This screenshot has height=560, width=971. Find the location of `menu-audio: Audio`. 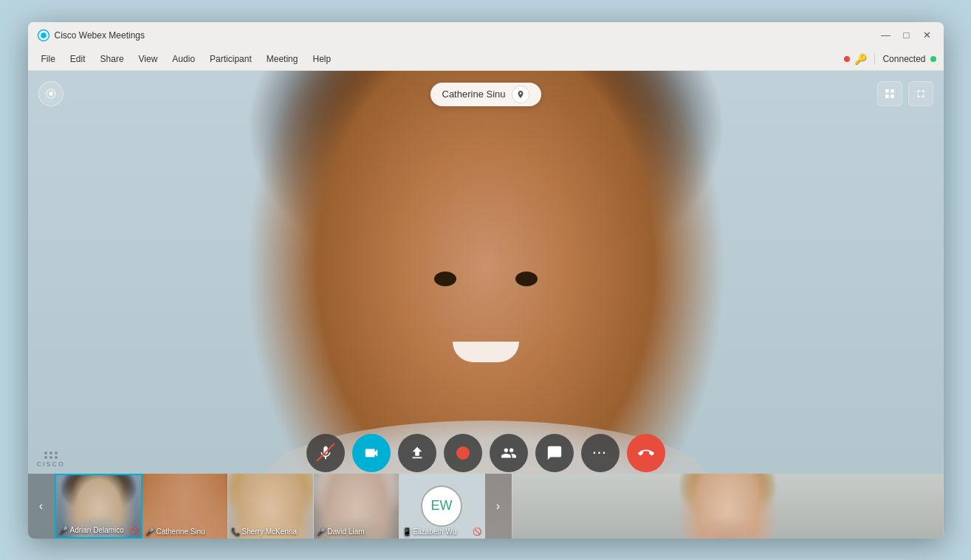

menu-audio: Audio is located at coordinates (183, 59).